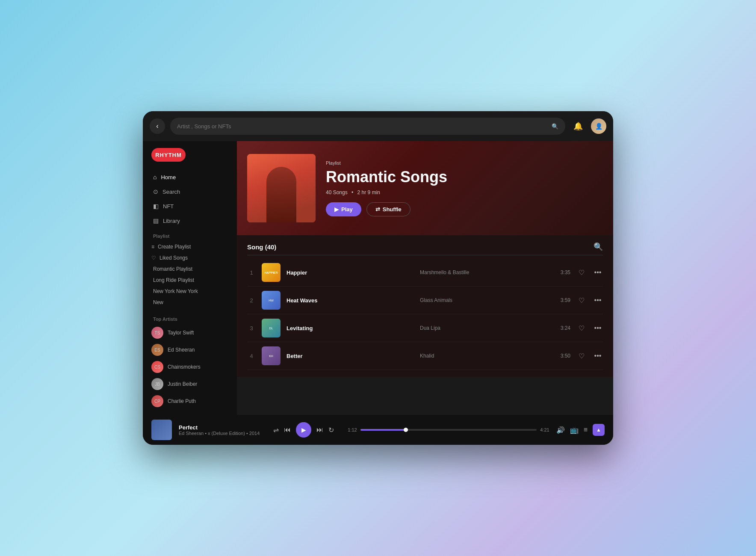 The image size is (756, 556). Describe the element at coordinates (190, 192) in the screenshot. I see `sidebar-item-search: ⊙ Search` at that location.